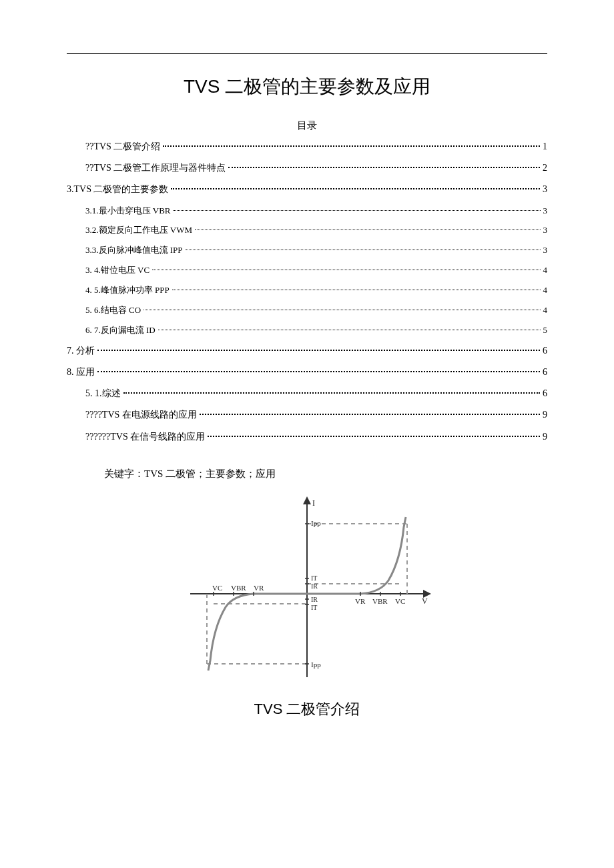 The height and width of the screenshot is (868, 614). I want to click on toc-entry-page: 2, so click(545, 168).